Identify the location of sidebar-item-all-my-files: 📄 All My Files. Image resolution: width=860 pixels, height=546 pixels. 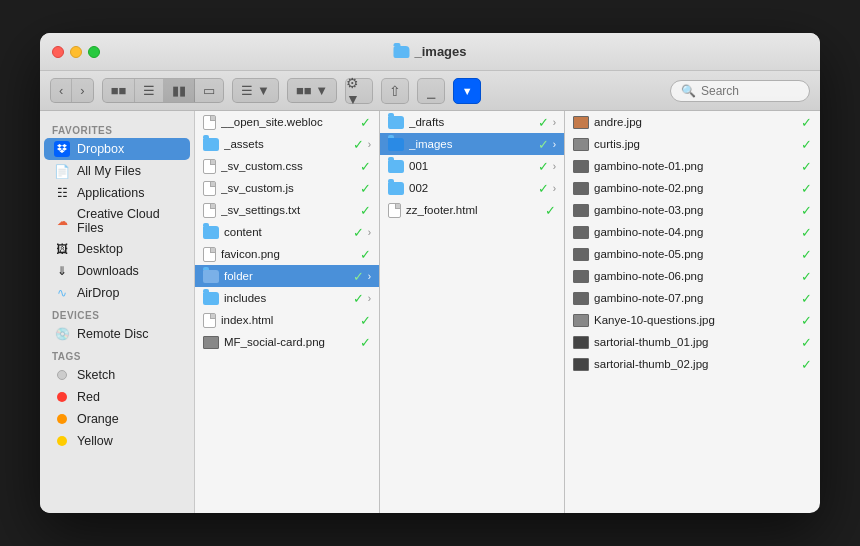
(117, 171).